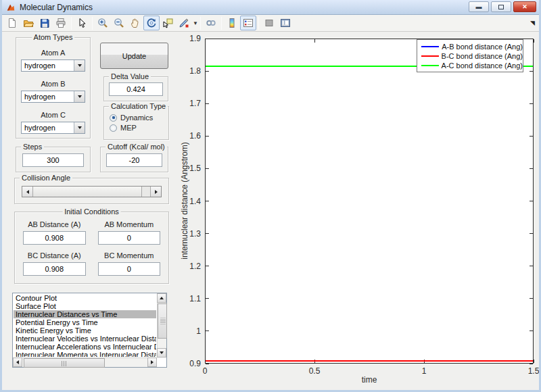 This screenshot has width=541, height=392. I want to click on save-button, so click(45, 23).